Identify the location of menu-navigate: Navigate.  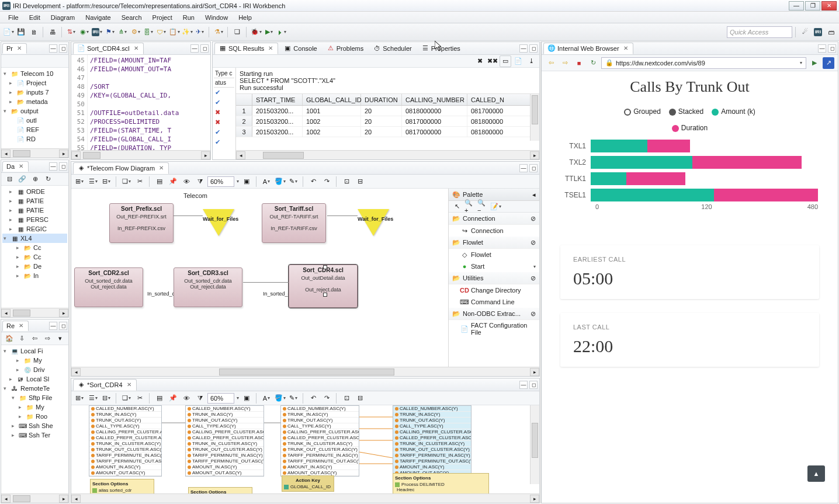
(98, 18).